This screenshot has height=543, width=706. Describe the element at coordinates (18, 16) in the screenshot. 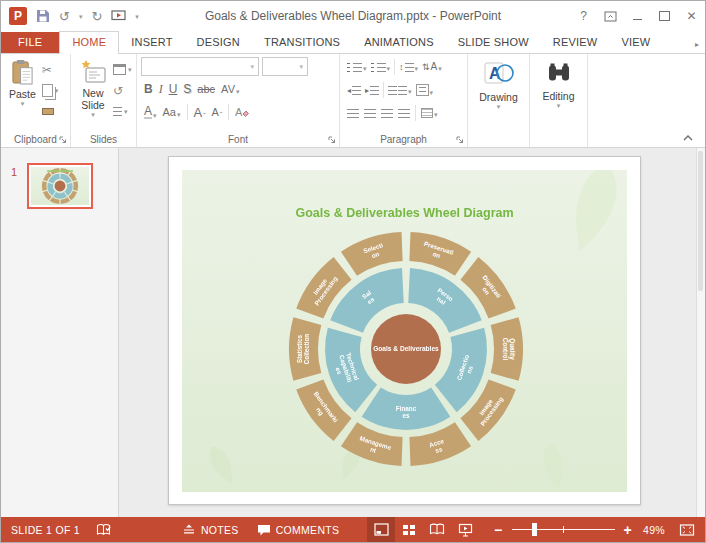

I see `powerpoint-logo-icon: P` at that location.